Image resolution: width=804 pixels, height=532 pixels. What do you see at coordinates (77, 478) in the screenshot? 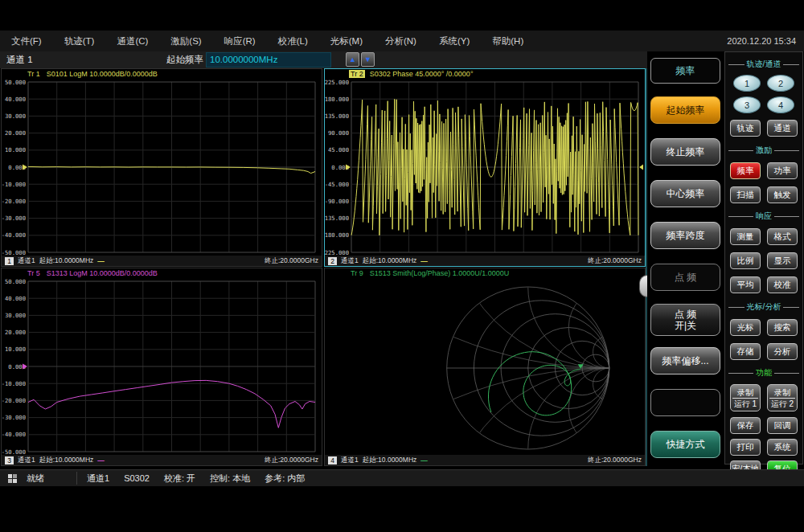
I see `status-divider` at bounding box center [77, 478].